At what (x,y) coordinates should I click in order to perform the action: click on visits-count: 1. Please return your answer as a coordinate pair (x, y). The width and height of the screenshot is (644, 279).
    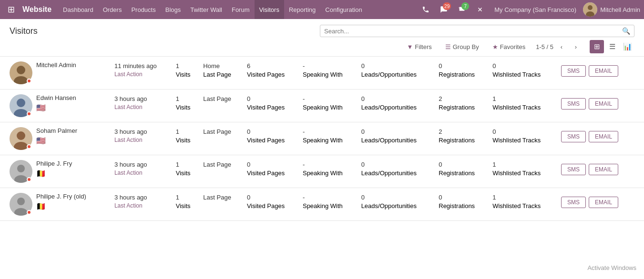
    Looking at the image, I should click on (186, 99).